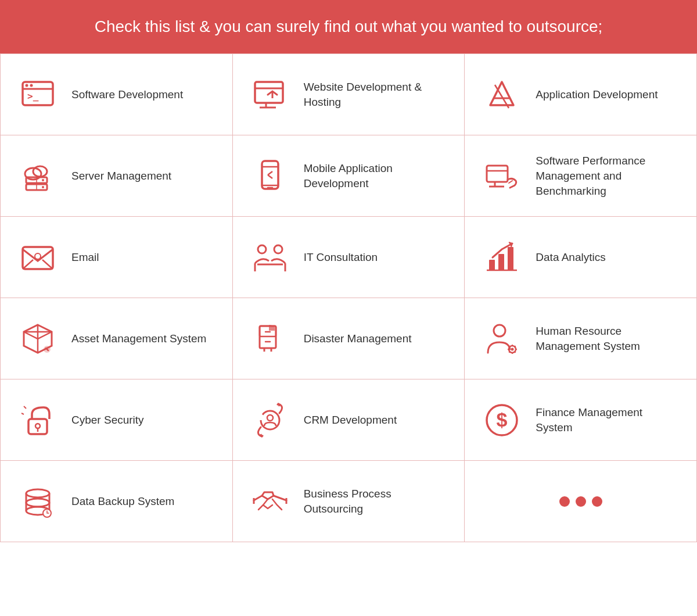 This screenshot has height=616, width=697. Describe the element at coordinates (139, 339) in the screenshot. I see `asset-management-label: Asset Management System` at that location.